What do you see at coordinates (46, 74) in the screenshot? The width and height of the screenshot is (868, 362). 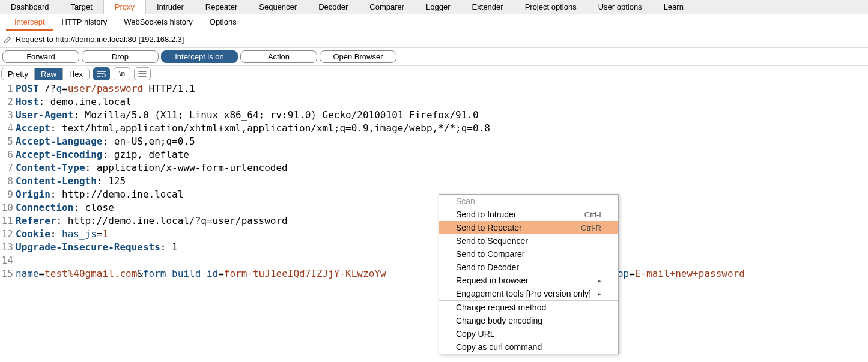 I see `view-mode-group: PrettyRawHex` at bounding box center [46, 74].